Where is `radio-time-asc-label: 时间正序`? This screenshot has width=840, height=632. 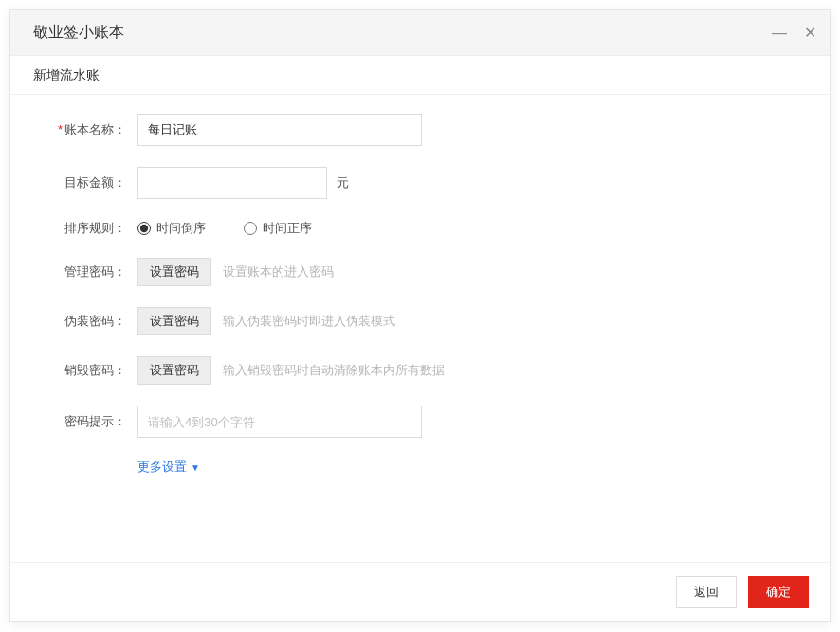 radio-time-asc-label: 时间正序 is located at coordinates (287, 228).